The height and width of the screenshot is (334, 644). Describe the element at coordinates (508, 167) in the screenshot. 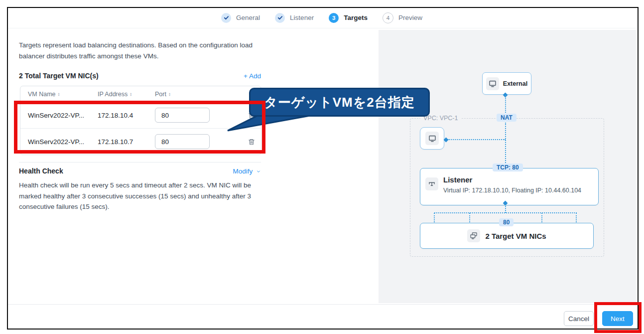

I see `tcp-port-badge: TCP: 80` at that location.